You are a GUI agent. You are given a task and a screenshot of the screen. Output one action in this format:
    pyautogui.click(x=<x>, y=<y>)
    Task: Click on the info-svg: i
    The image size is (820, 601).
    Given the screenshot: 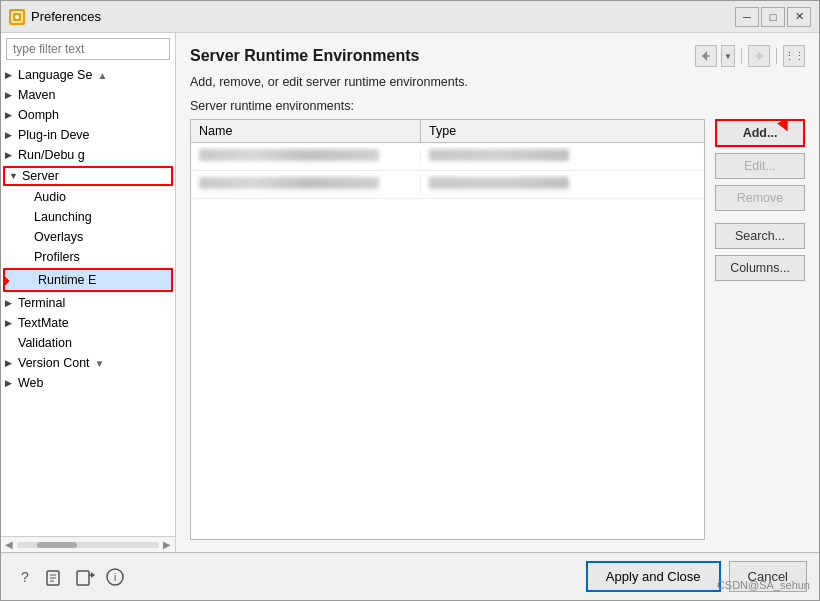 What is the action you would take?
    pyautogui.click(x=115, y=577)
    